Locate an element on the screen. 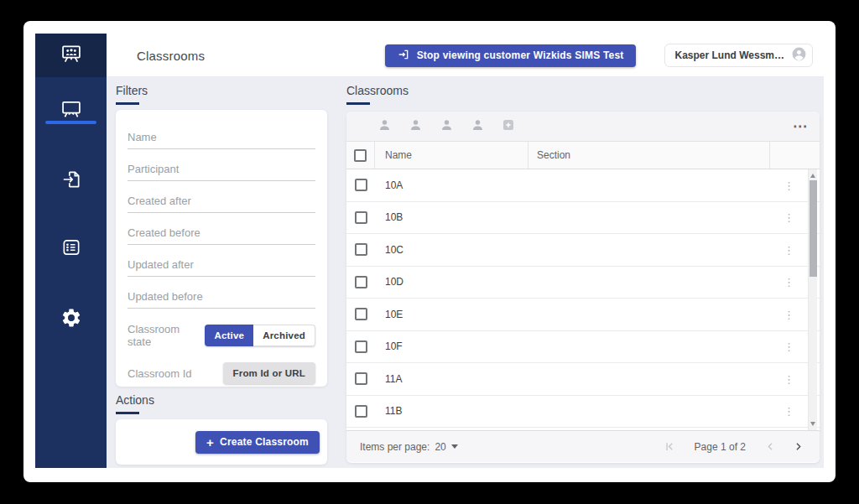  name-filter-input: Name is located at coordinates (221, 133).